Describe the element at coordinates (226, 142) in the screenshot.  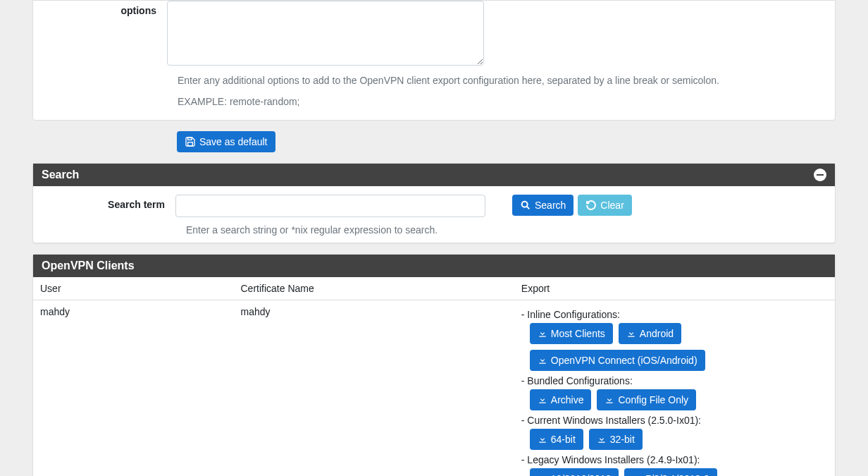
I see `save-as-default-button: Save as default` at that location.